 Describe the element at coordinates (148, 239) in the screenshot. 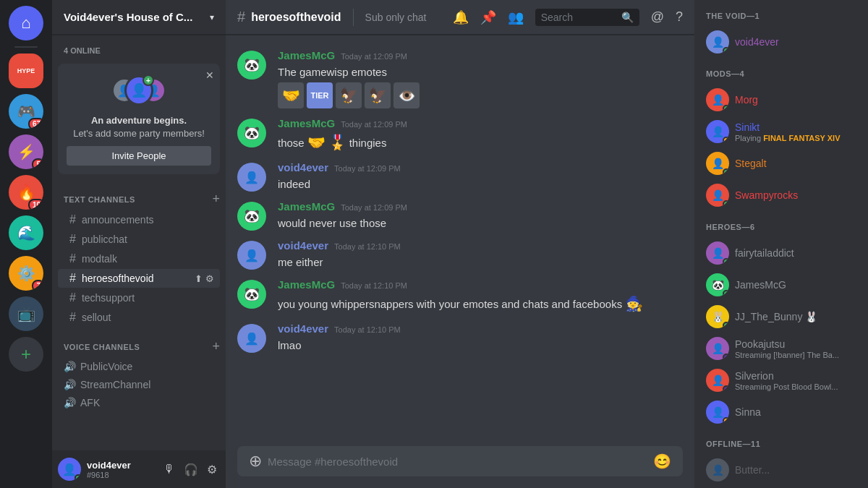

I see `channel-name: publicchat` at that location.